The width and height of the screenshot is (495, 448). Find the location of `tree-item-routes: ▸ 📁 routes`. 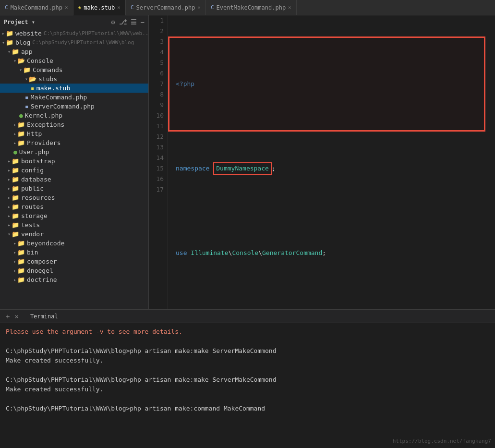

tree-item-routes: ▸ 📁 routes is located at coordinates (74, 206).